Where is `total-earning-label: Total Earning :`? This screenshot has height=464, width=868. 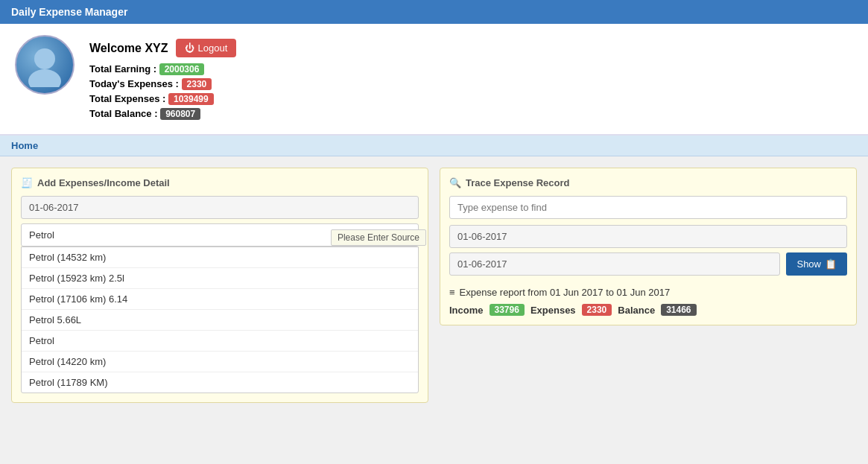 total-earning-label: Total Earning : is located at coordinates (123, 69).